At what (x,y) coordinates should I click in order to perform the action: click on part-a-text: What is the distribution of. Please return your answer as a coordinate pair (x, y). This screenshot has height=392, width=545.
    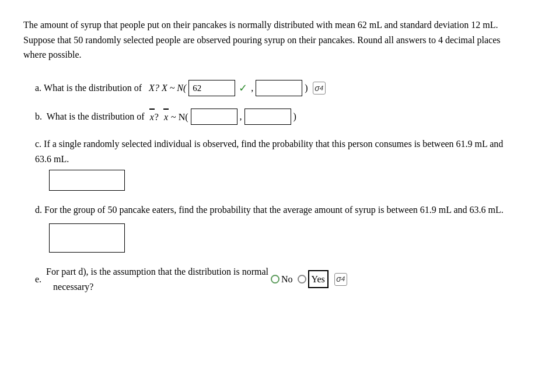
    Looking at the image, I should click on (93, 88).